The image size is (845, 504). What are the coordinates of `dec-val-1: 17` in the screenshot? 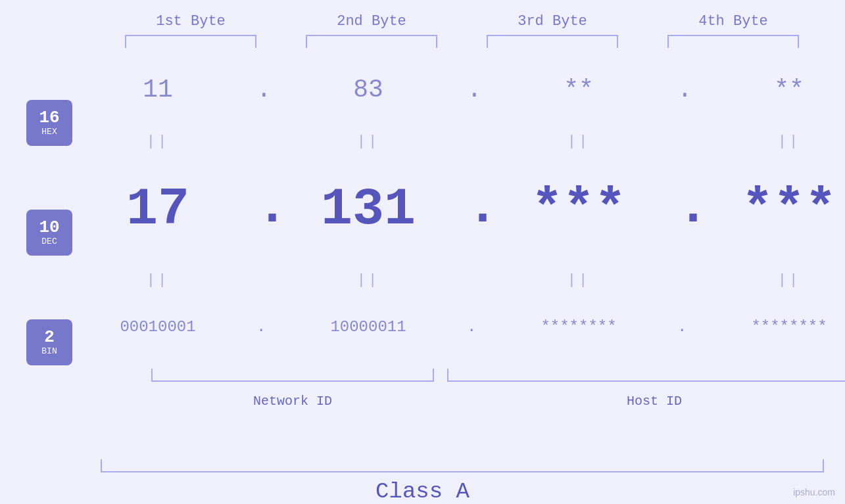 It's located at (158, 209).